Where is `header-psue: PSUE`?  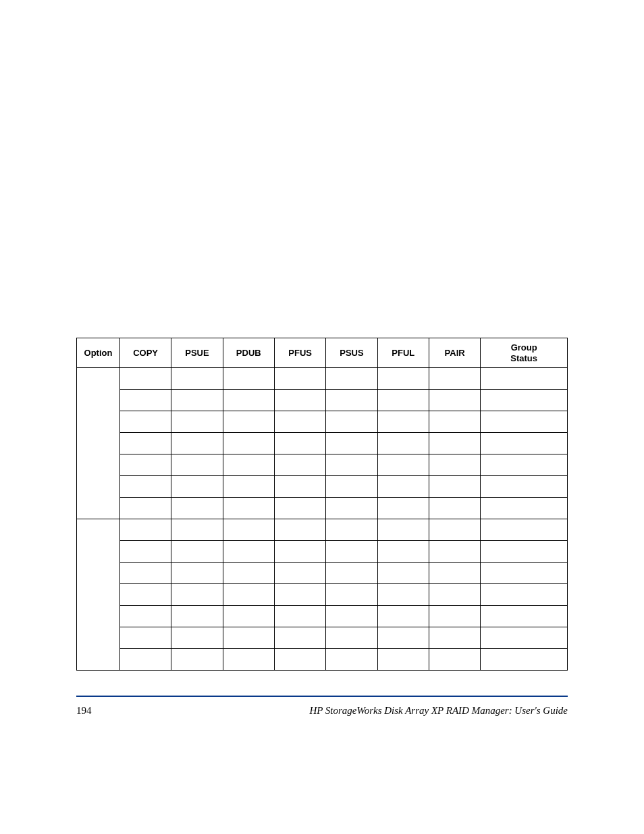 header-psue: PSUE is located at coordinates (197, 353).